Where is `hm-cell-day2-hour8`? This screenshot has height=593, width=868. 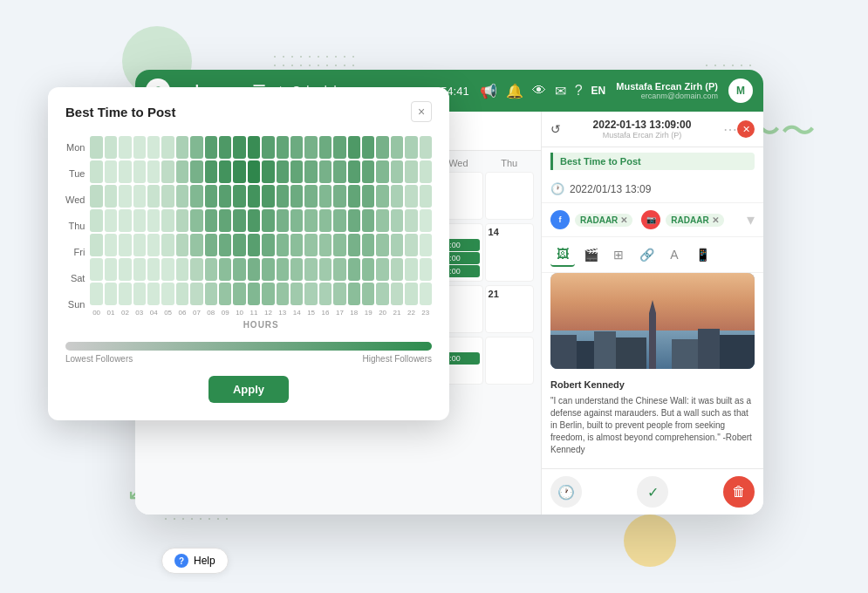
hm-cell-day2-hour8 is located at coordinates (211, 196).